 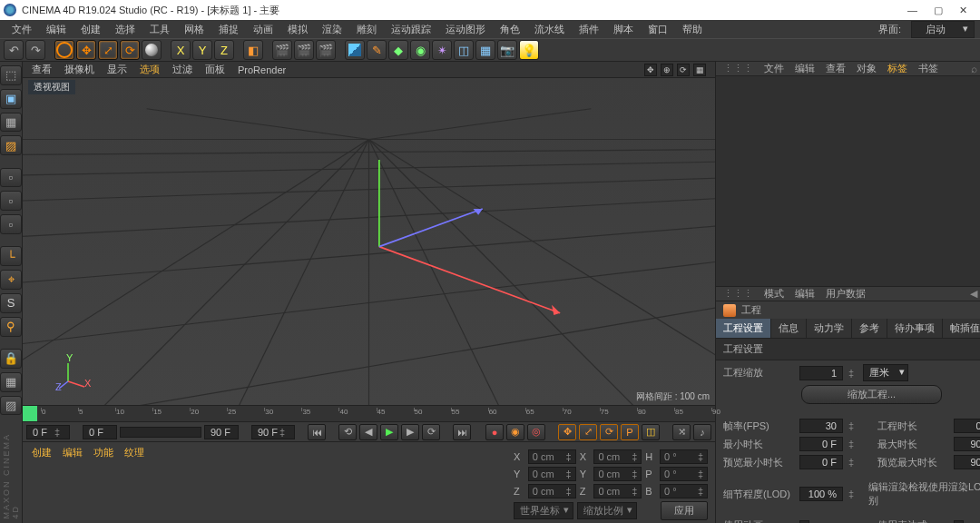 What do you see at coordinates (967, 426) in the screenshot?
I see `project-time-field: 0 F` at bounding box center [967, 426].